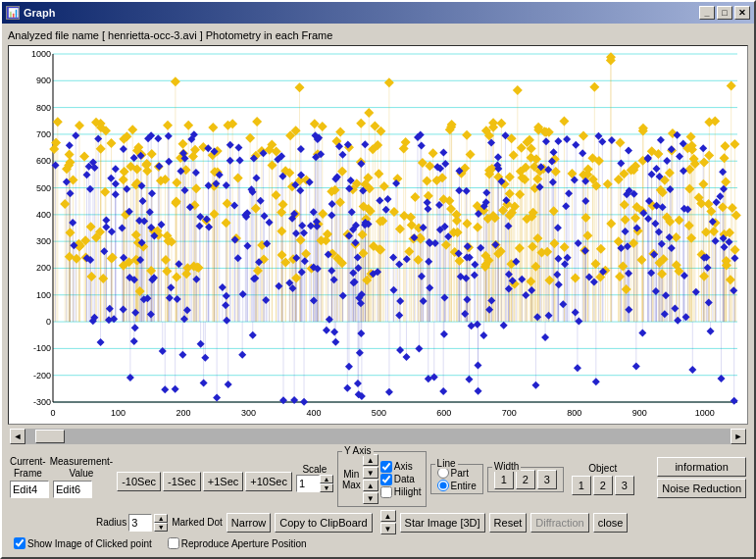 This screenshot has height=559, width=756. Describe the element at coordinates (197, 522) in the screenshot. I see `marked-dot-label: Marked Dot` at that location.